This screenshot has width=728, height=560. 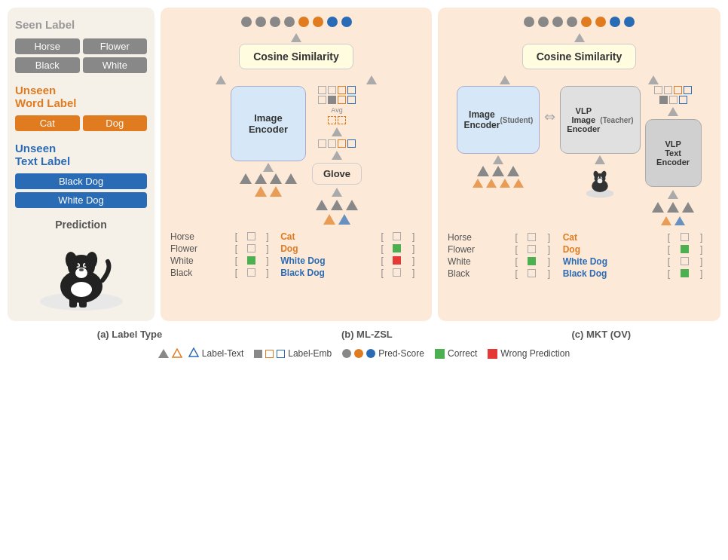 I want to click on sq-gray-mid1, so click(x=323, y=143).